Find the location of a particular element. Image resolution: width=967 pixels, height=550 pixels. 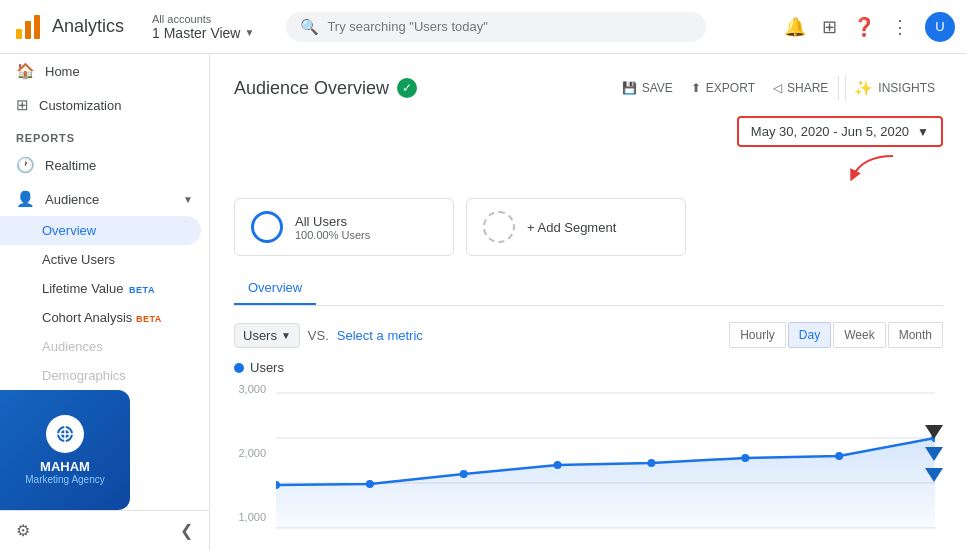

sidebar-footer: ⚙ ❮ is located at coordinates (104, 530).